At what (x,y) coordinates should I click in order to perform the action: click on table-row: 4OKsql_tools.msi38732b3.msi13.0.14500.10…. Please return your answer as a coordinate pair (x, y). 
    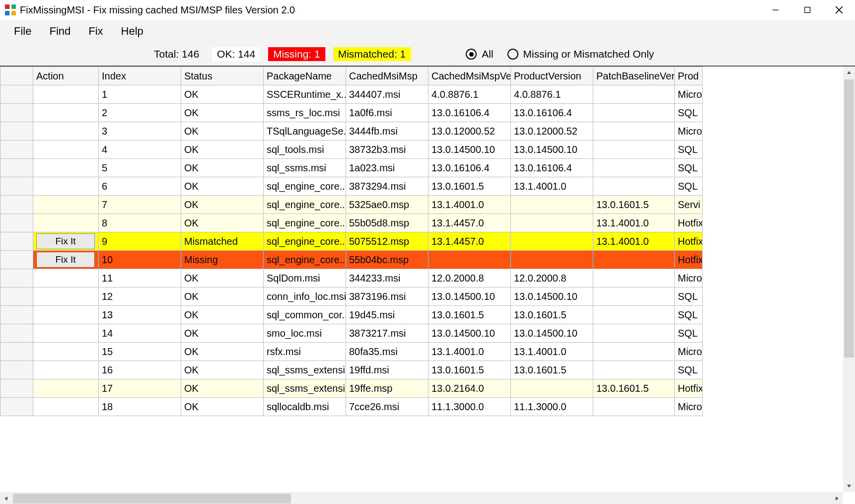
    Looking at the image, I should click on (352, 150).